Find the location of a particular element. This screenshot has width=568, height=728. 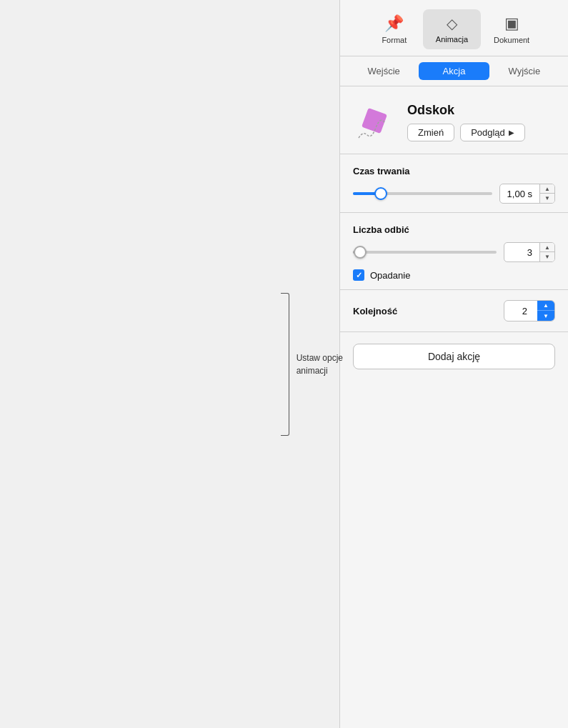

tab-akcja: Akcja is located at coordinates (454, 71).